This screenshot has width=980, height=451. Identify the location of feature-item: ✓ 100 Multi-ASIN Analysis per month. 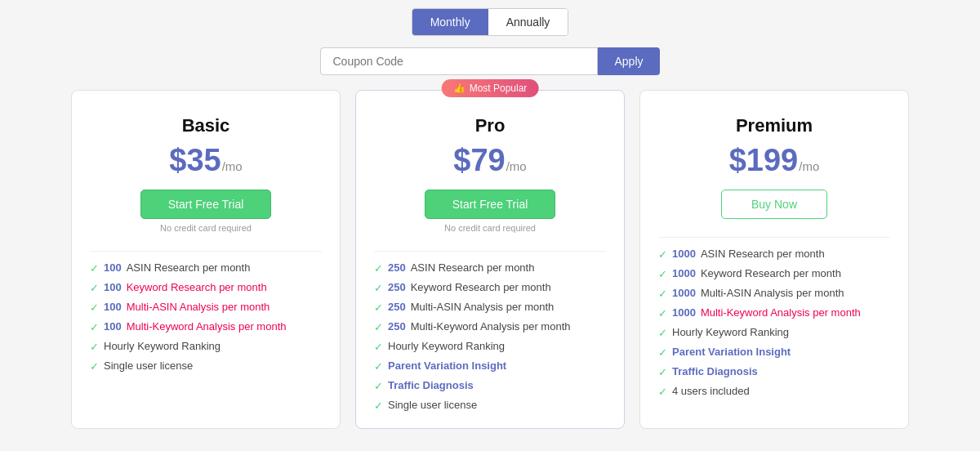
(206, 307).